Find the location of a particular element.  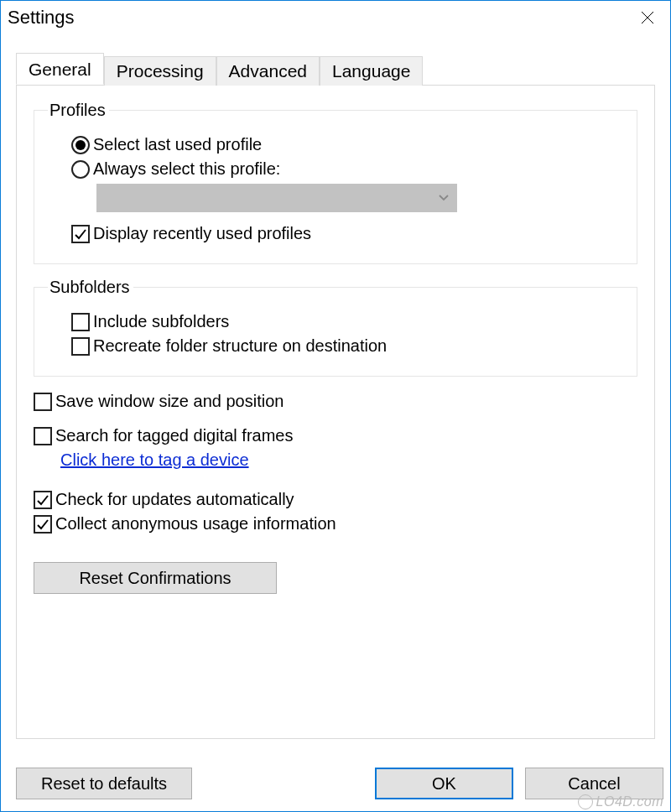

close-button is located at coordinates (648, 18).